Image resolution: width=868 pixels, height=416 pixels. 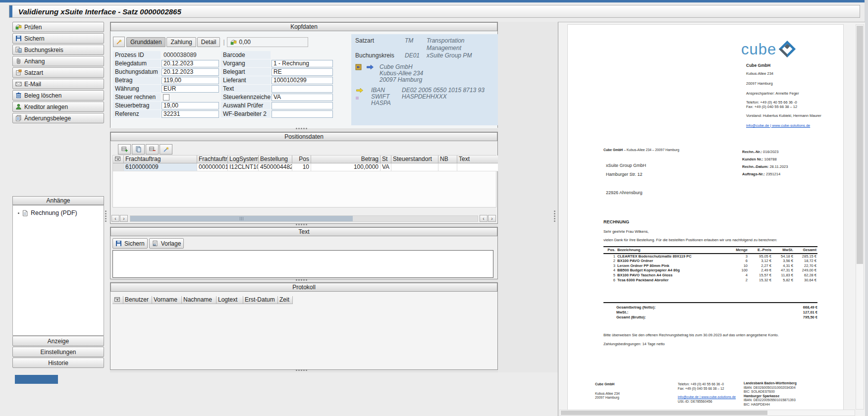 I want to click on sidebar-item-sichern: Sichern, so click(x=58, y=39).